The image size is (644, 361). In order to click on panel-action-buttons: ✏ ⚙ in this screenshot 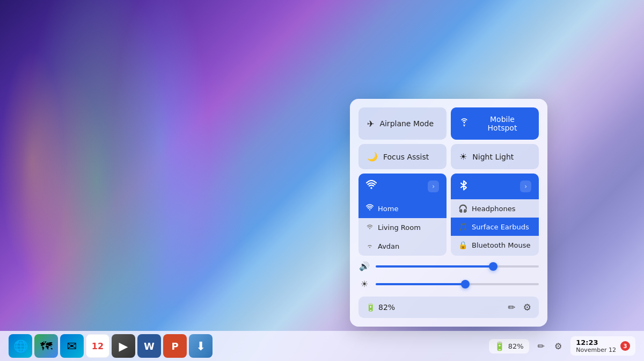, I will do `click(520, 307)`.